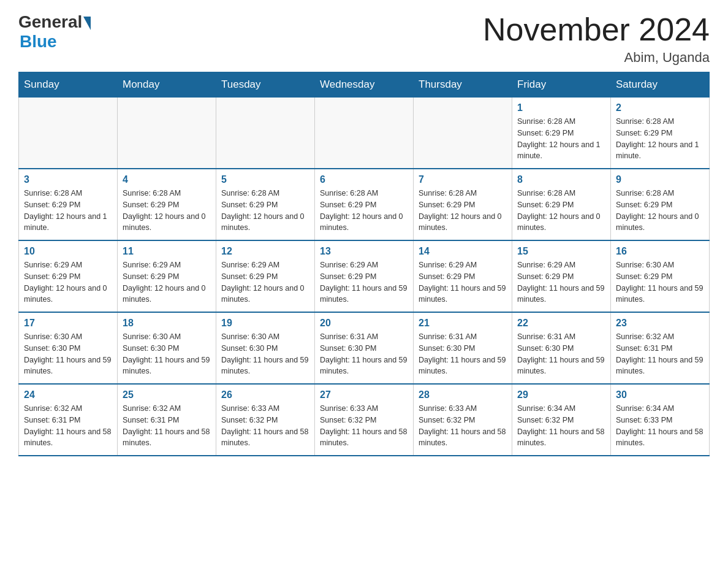 This screenshot has width=728, height=563. Describe the element at coordinates (266, 205) in the screenshot. I see `calendar-cell: 5Sunrise: 6:28 AMSunset: 6:29 PMDaylight…` at that location.